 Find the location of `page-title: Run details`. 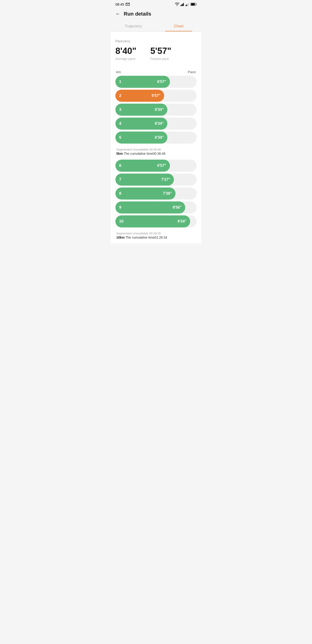

page-title: Run details is located at coordinates (137, 14).